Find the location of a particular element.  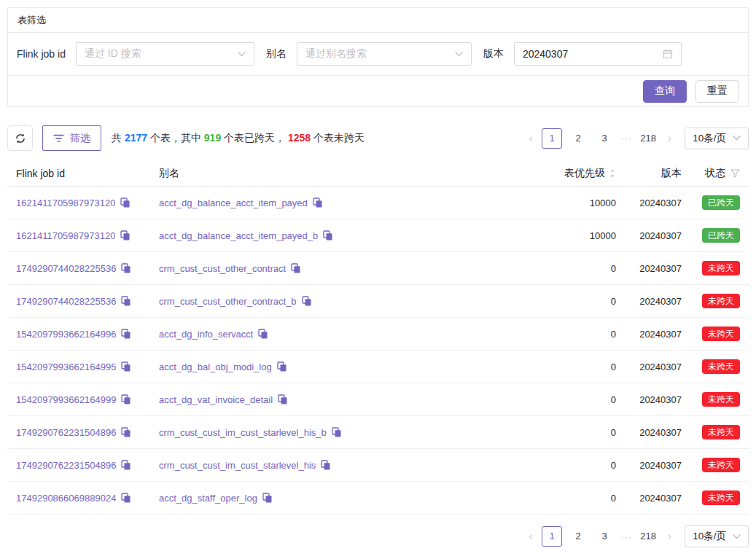

alias-placeholder: 通过别名搜索 is located at coordinates (336, 54).